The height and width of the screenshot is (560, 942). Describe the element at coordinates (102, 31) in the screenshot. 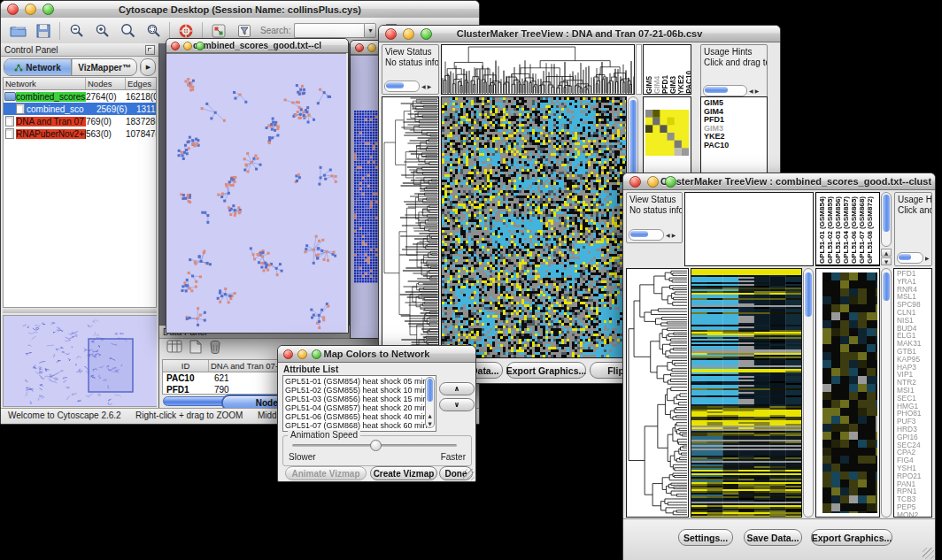

I see `zoom-in-icon` at that location.